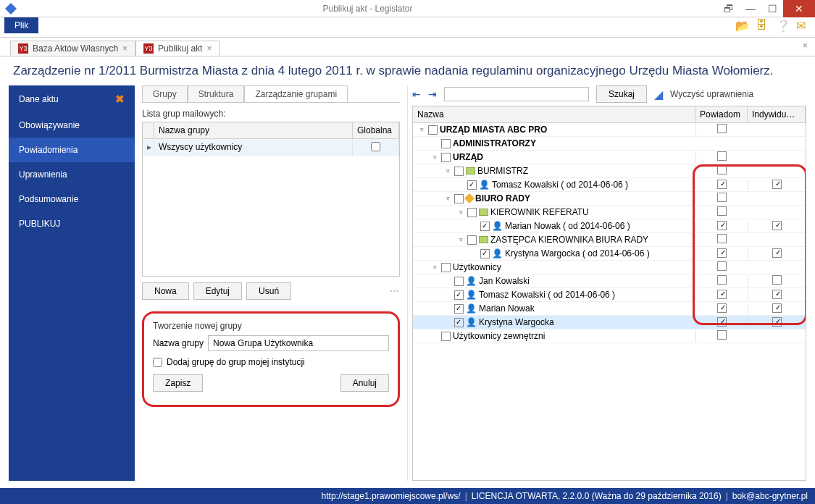  Describe the element at coordinates (609, 143) in the screenshot. I see `tree-row: ADMINISTRATORZY` at that location.